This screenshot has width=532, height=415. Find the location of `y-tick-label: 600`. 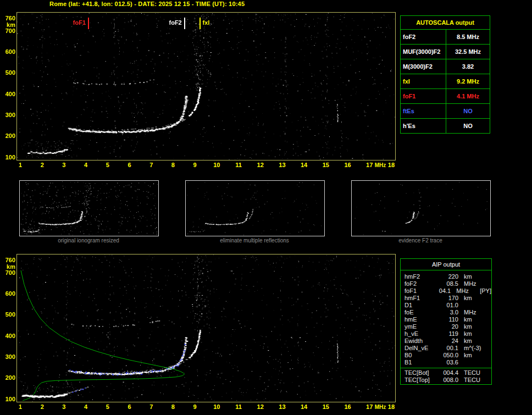

y-tick-label: 600 is located at coordinates (8, 52).